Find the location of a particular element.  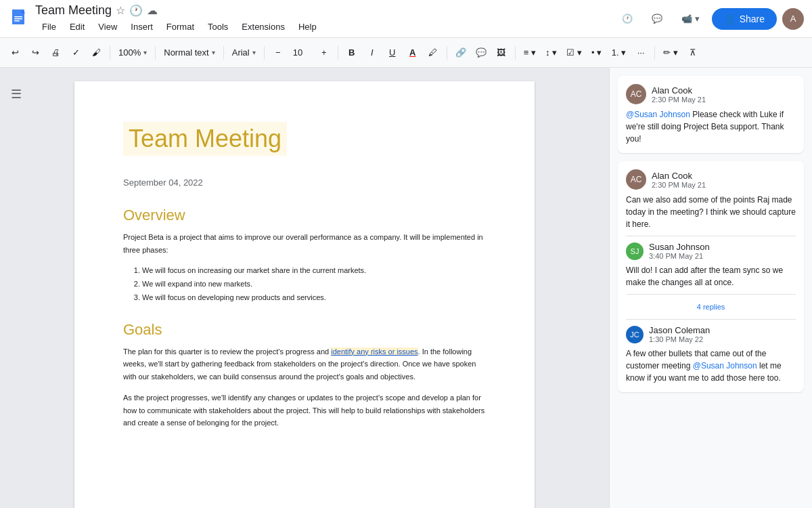

overview-heading: Overview is located at coordinates (304, 215).